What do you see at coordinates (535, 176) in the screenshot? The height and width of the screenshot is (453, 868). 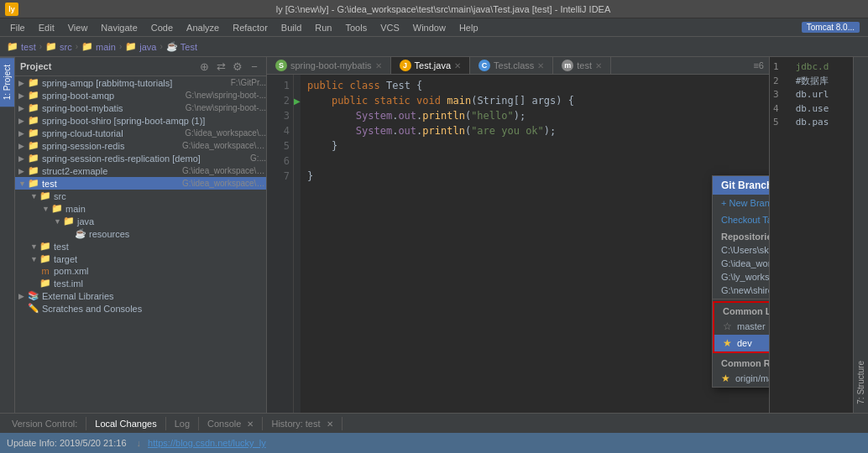 I see `code-line-7: }` at bounding box center [535, 176].